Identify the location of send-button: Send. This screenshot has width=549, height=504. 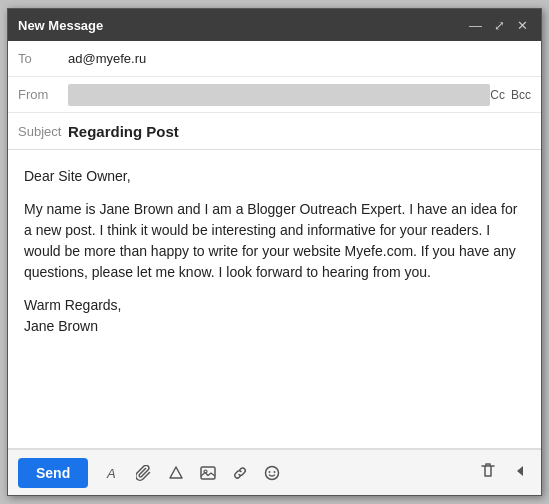
(53, 473).